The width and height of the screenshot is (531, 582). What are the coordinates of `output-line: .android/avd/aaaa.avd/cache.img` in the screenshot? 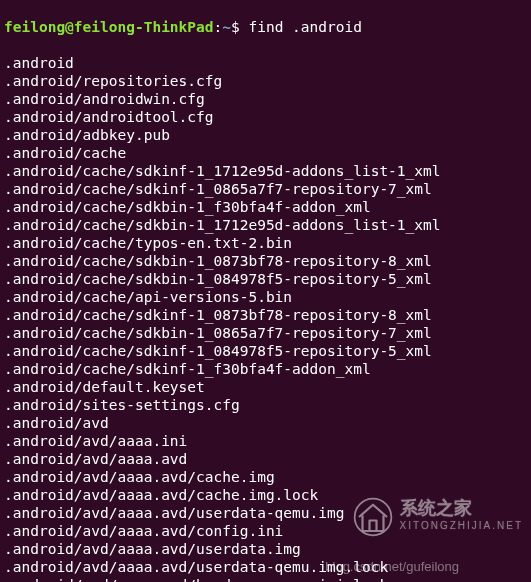 It's located at (266, 477).